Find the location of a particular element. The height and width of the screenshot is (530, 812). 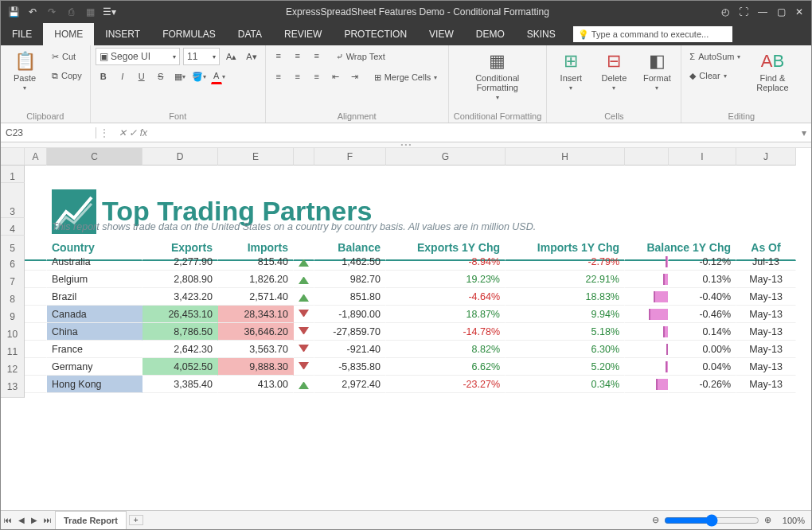

row-header: 13 is located at coordinates (13, 387).